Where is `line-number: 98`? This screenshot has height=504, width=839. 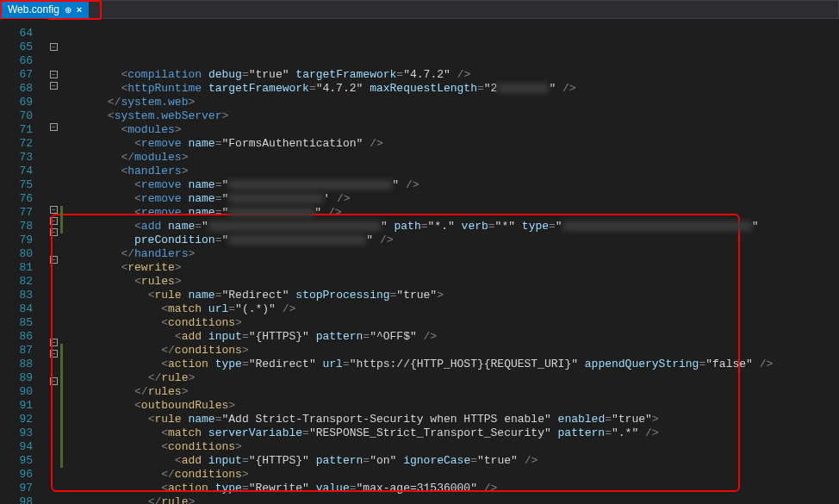
line-number: 98 is located at coordinates (16, 500).